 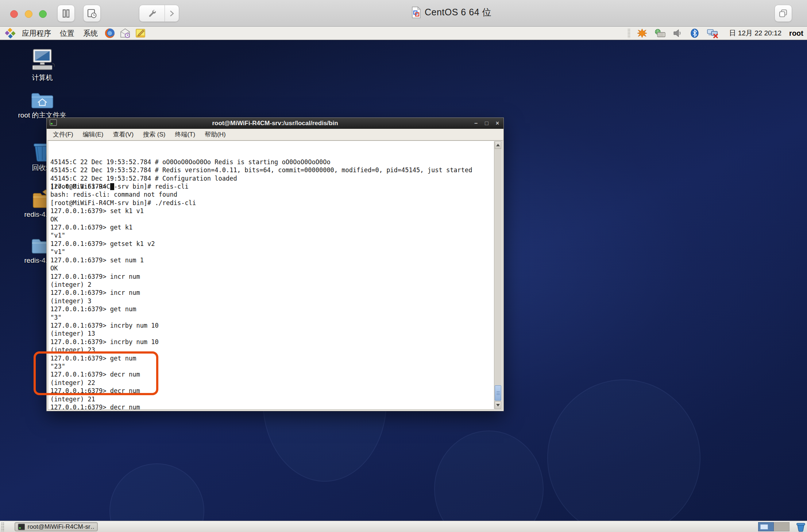 I want to click on taskbar-task-label: root@MiWiFi-R4CM-sr…, so click(x=61, y=527).